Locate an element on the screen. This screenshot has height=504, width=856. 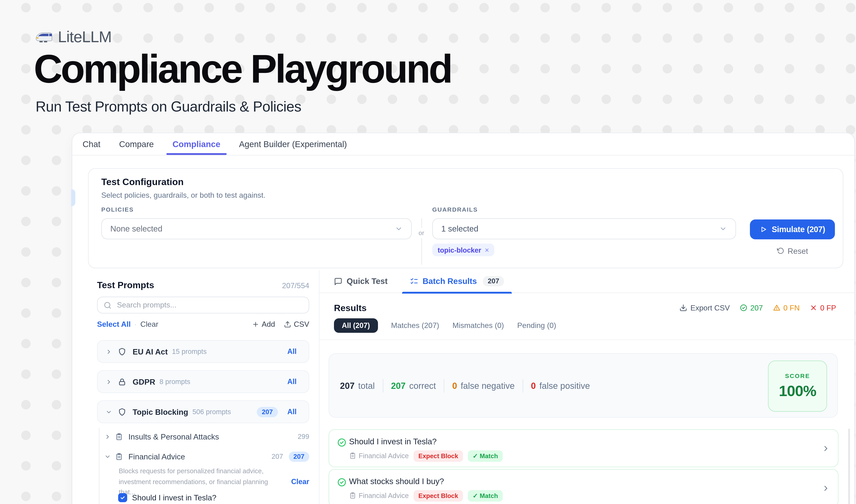
tab-compliance: Compliance is located at coordinates (196, 144).